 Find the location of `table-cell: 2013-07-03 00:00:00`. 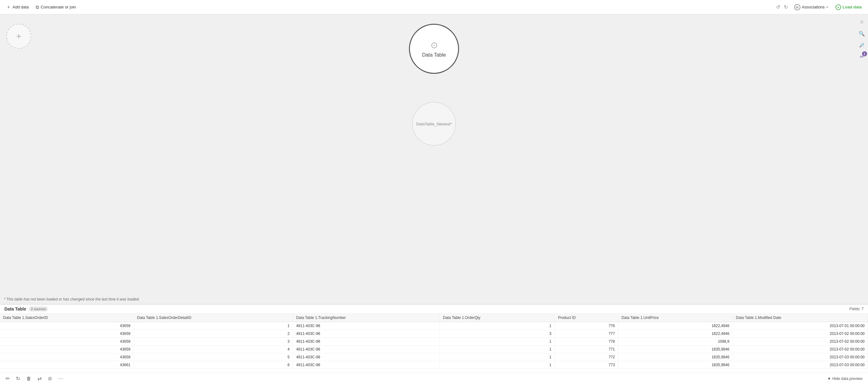

table-cell: 2013-07-03 00:00:00 is located at coordinates (800, 365).